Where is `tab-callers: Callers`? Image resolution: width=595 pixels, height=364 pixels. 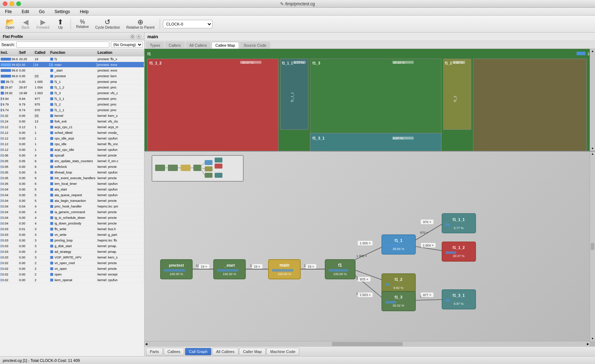
tab-callers: Callers is located at coordinates (175, 45).